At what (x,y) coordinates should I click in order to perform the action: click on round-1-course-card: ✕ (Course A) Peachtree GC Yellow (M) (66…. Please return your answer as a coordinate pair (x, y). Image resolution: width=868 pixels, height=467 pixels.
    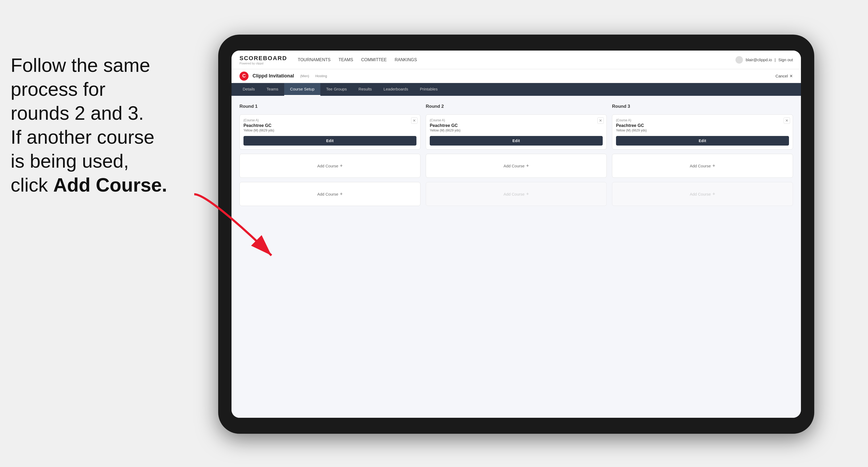
    Looking at the image, I should click on (330, 132).